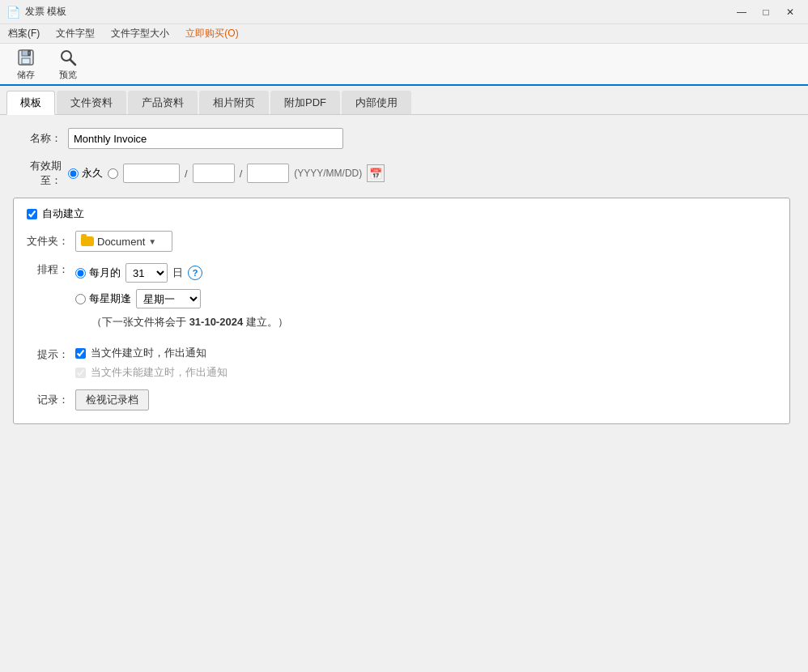  Describe the element at coordinates (151, 363) in the screenshot. I see `notify-checks: 当文件建立时，作出通知 当文件未能建立时，作出通知` at that location.